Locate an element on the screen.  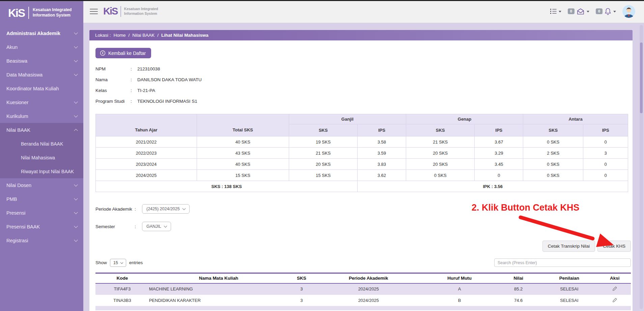
breadcrumb-home: Home is located at coordinates (120, 35).